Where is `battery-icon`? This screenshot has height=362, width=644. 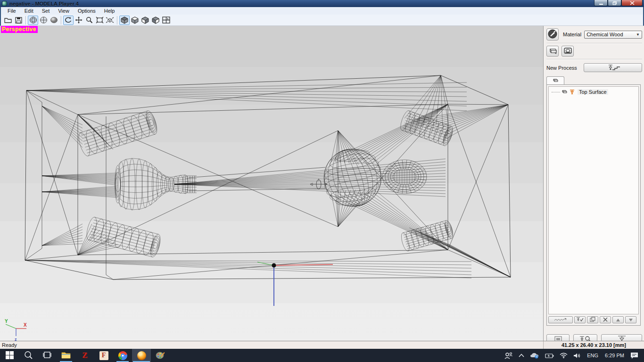 battery-icon is located at coordinates (550, 355).